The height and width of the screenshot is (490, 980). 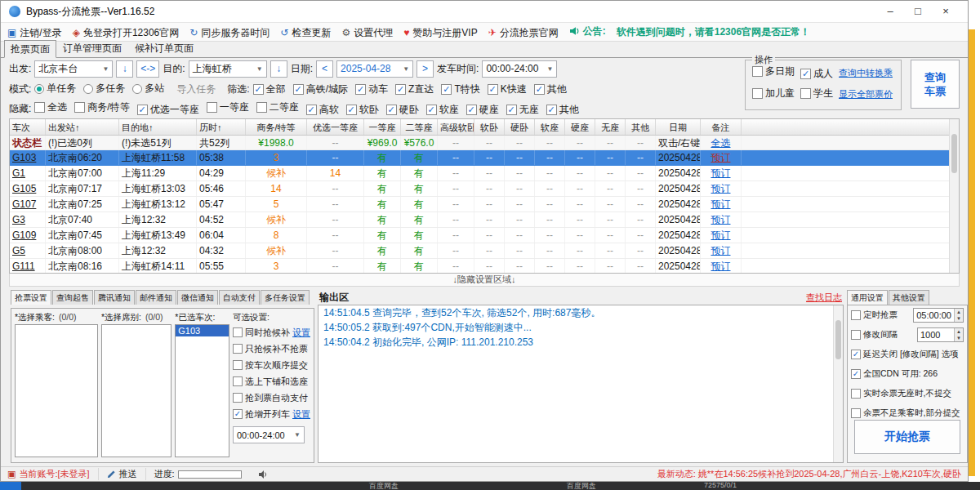 I want to click on operation-check-1: ✓成人, so click(x=817, y=74).